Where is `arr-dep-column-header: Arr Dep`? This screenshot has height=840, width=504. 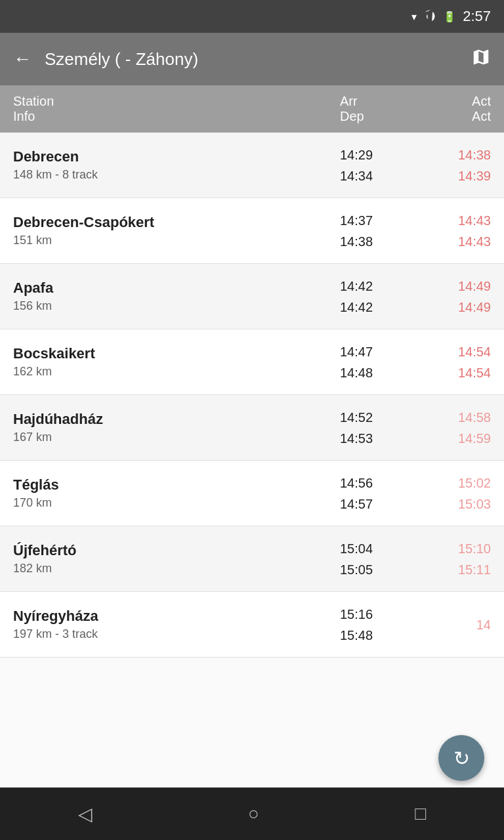 arr-dep-column-header: Arr Dep is located at coordinates (379, 109).